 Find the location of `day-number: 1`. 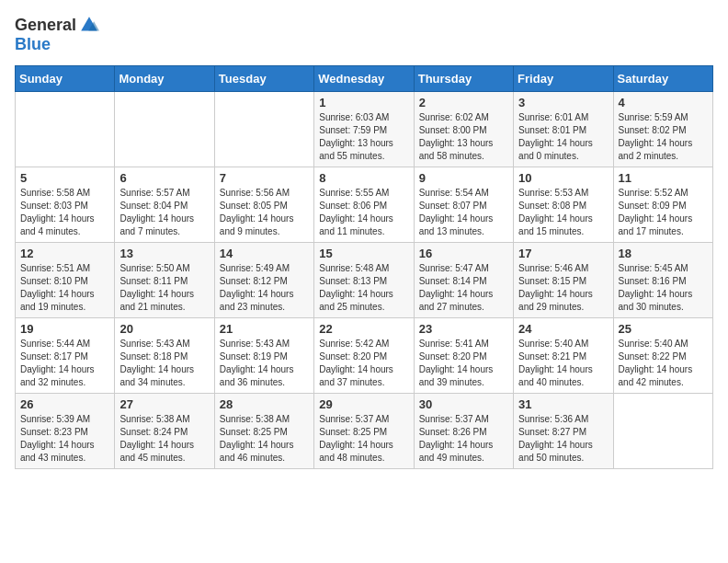

day-number: 1 is located at coordinates (364, 103).